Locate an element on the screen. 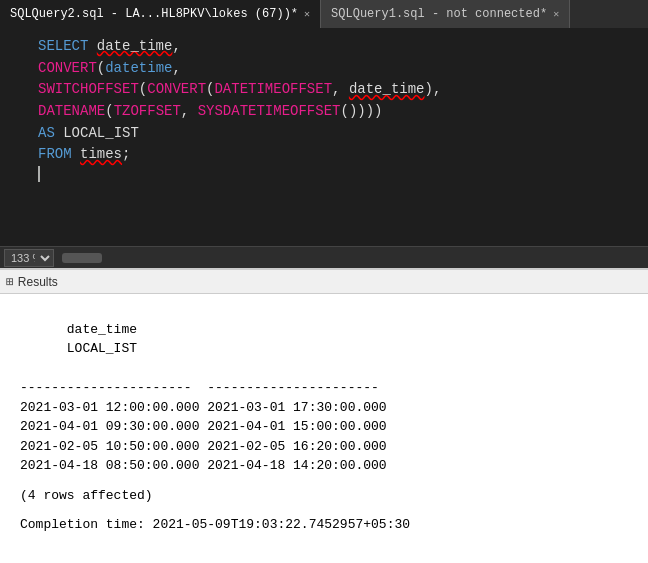 Image resolution: width=648 pixels, height=563 pixels. col-date-time: date_time is located at coordinates (135, 47).